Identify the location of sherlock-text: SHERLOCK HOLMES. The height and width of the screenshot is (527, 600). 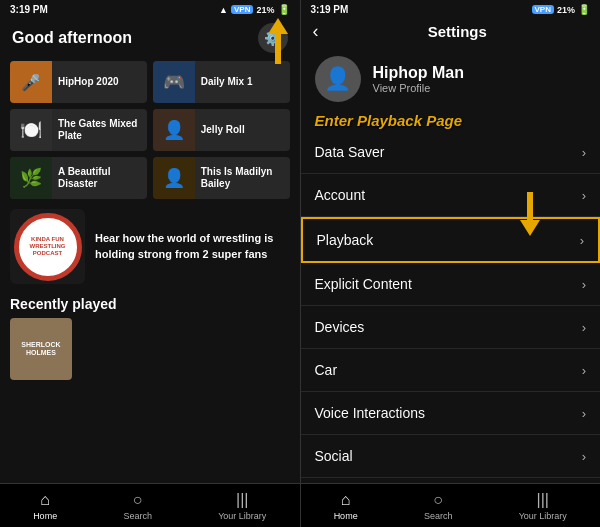
(41, 350).